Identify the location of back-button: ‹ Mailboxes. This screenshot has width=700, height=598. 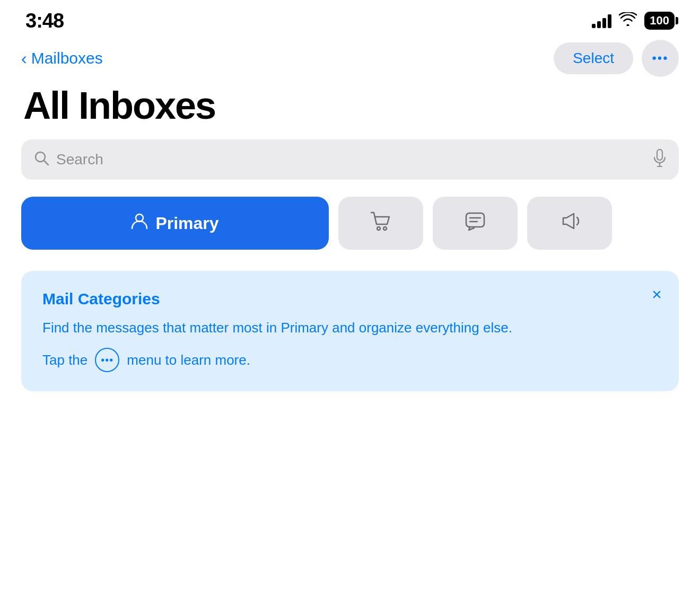
(62, 58).